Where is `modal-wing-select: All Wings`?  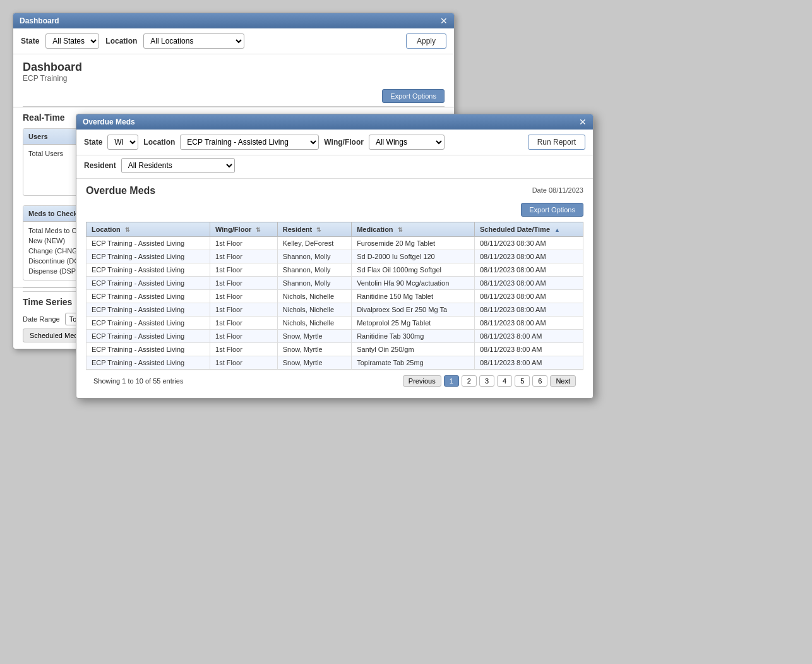 modal-wing-select: All Wings is located at coordinates (407, 142).